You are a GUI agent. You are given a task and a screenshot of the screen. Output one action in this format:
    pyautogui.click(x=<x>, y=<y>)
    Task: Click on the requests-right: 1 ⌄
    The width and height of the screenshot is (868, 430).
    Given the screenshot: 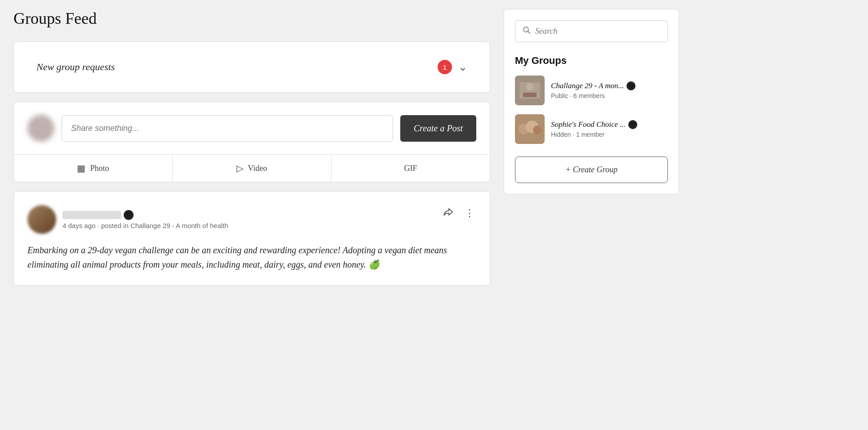 What is the action you would take?
    pyautogui.click(x=452, y=67)
    